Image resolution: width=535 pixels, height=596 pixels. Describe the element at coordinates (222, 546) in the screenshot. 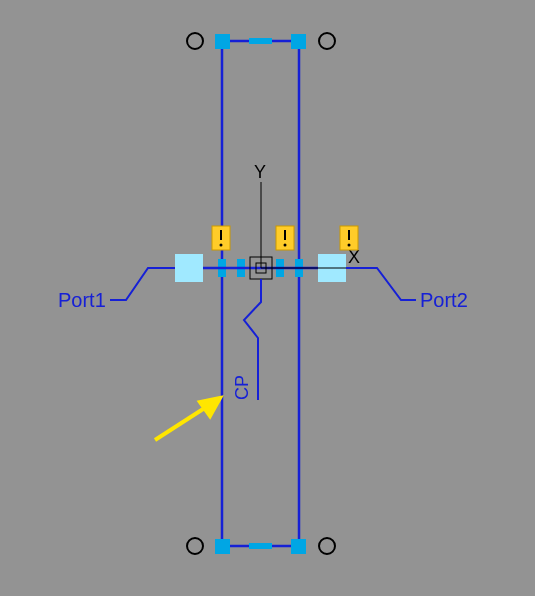

I see `handle-corner-bl` at that location.